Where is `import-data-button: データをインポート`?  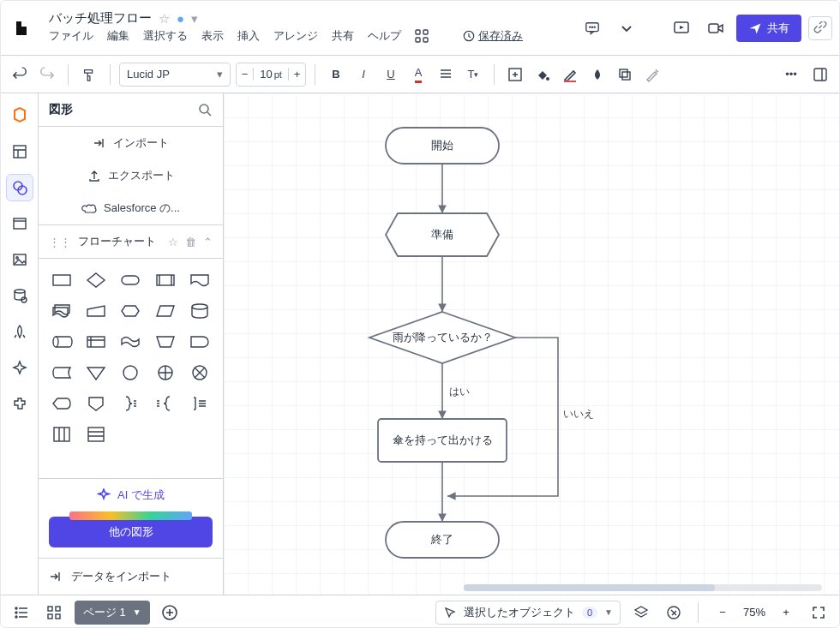 import-data-button: データをインポート is located at coordinates (130, 576).